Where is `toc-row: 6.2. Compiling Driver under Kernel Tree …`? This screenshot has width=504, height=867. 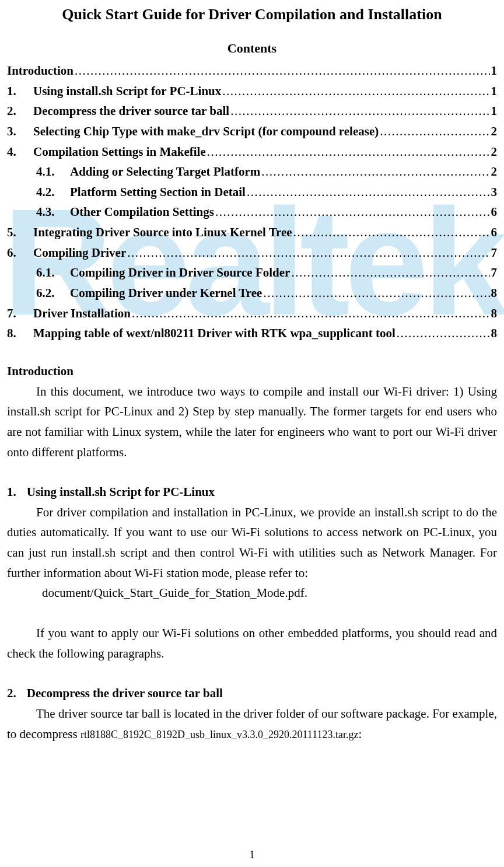
toc-row: 6.2. Compiling Driver under Kernel Tree … is located at coordinates (252, 293).